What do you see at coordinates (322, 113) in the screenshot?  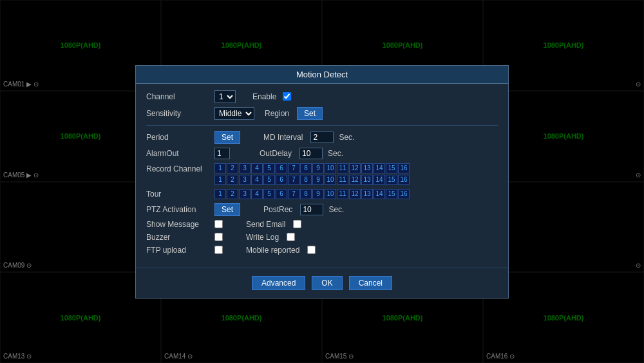 I see `sensitivity-row: Sensitivity Low Middle High Region Set` at bounding box center [322, 113].